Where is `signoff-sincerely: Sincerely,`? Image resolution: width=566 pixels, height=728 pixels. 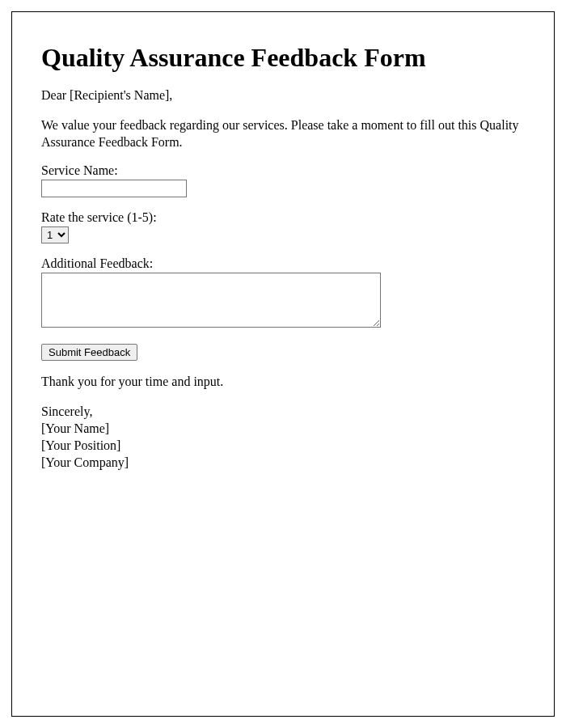 signoff-sincerely: Sincerely, is located at coordinates (283, 413).